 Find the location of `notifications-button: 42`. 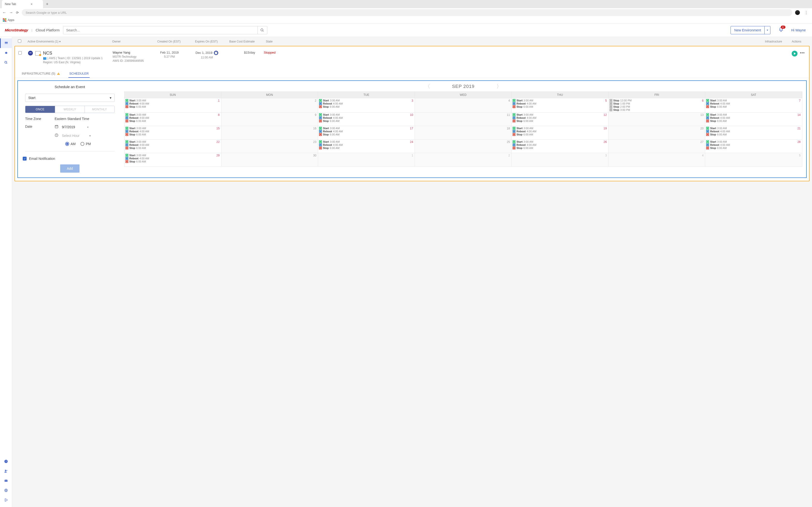

notifications-button: 42 is located at coordinates (781, 30).